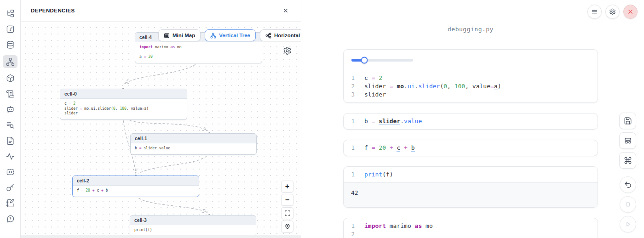  What do you see at coordinates (628, 224) in the screenshot?
I see `play-icon` at bounding box center [628, 224].